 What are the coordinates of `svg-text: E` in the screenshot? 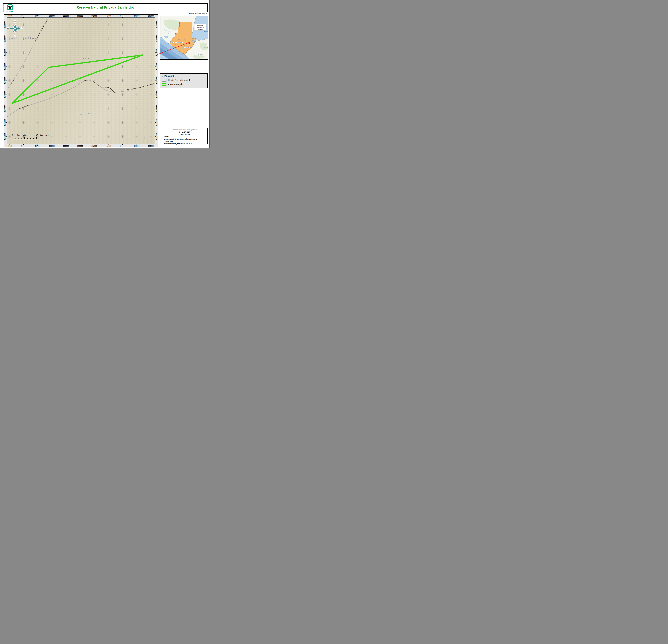 It's located at (22, 29).